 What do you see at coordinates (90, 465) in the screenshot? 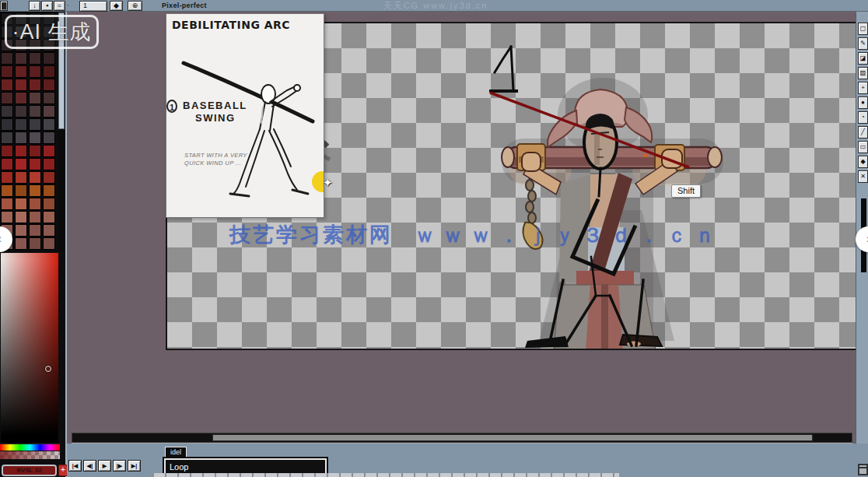
I see `prev-frame-button: ◀|` at bounding box center [90, 465].